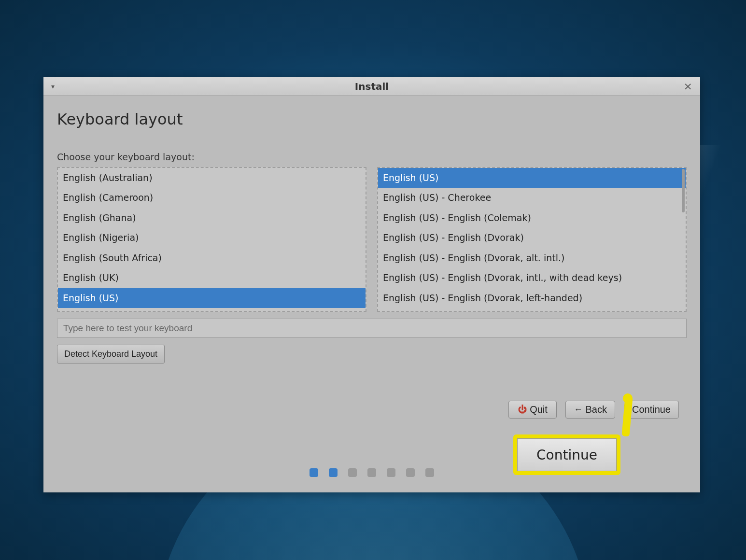  Describe the element at coordinates (211, 178) in the screenshot. I see `list-item: English (Australian)` at that location.